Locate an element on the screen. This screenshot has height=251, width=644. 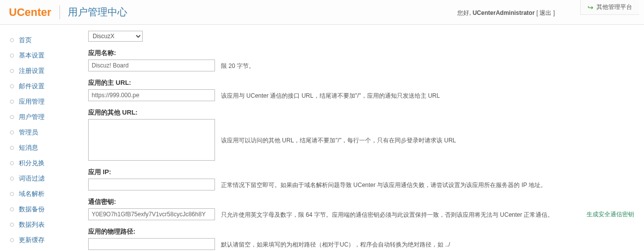
sidebar: 首页 基本设置 注册设置 邮件设置 应用管理 用户管理 管理员 短消息 积分兑换… is located at coordinates (40, 138).